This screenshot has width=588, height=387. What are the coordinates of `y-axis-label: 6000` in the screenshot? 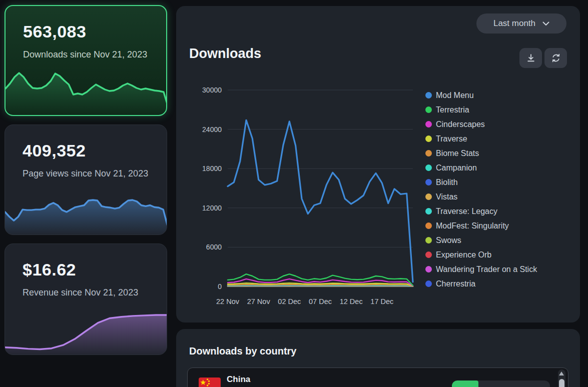 It's located at (214, 247).